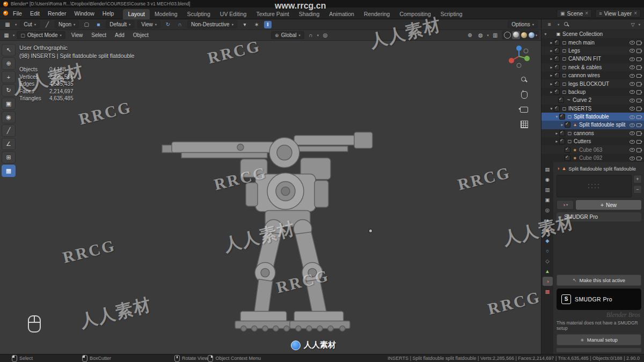  Describe the element at coordinates (635, 13) in the screenshot. I see `remove-view-layer-icon: ×` at that location.